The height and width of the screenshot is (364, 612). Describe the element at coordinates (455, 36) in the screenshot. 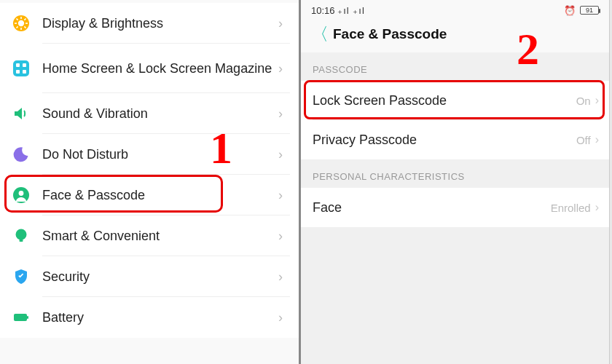

I see `title-bar: 〈 Face & Passcode` at that location.